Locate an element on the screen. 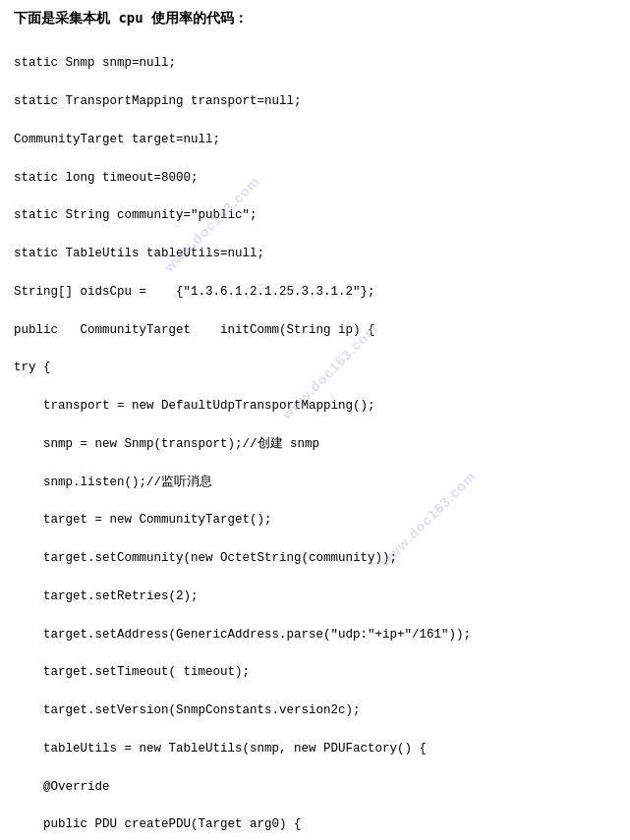 Image resolution: width=630 pixels, height=840 pixels. line-4: static long timeout=8000; is located at coordinates (106, 178).